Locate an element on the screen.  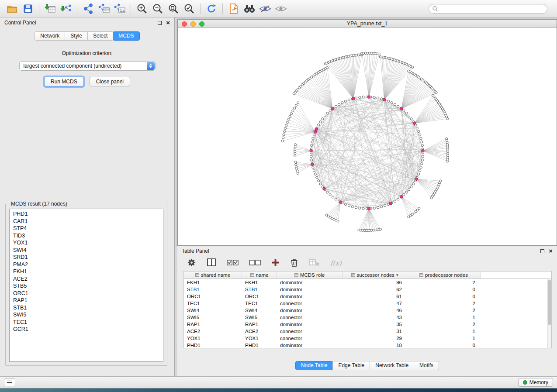
import-network-button is located at coordinates (66, 9).